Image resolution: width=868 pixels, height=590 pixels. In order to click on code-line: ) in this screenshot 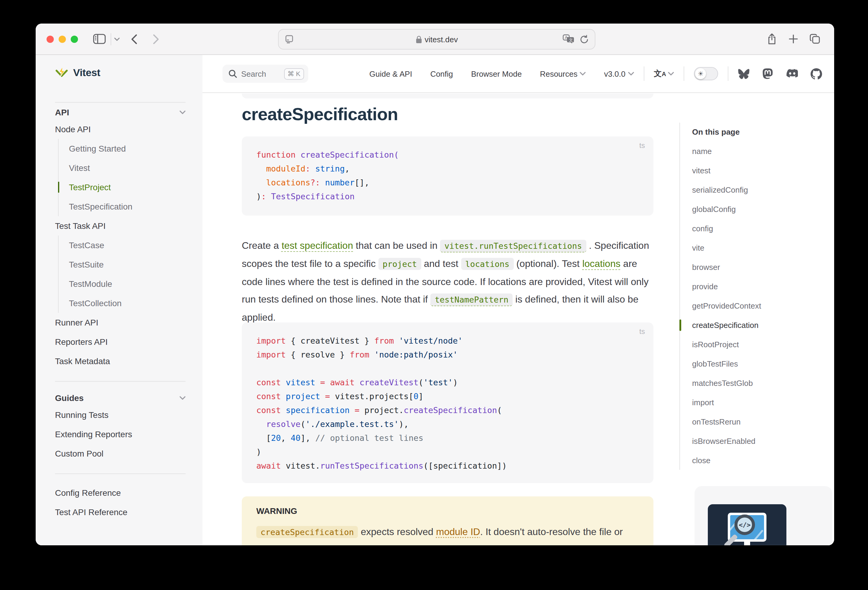, I will do `click(447, 452)`.